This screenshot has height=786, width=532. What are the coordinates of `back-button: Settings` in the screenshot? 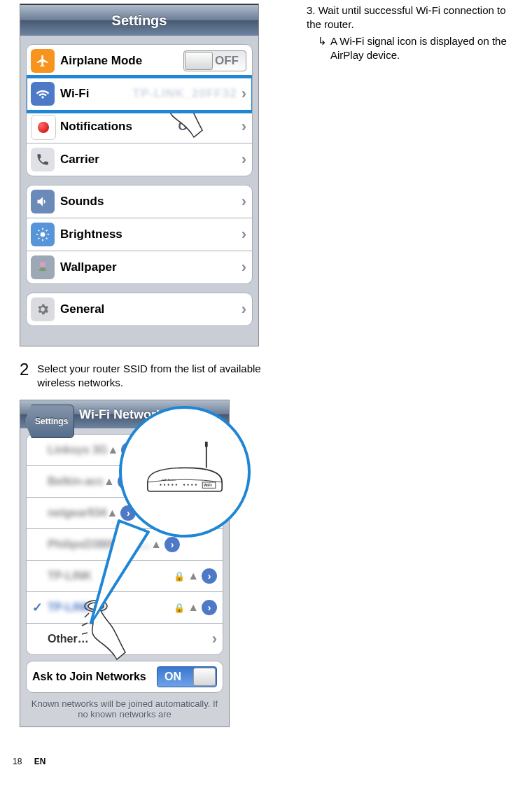 It's located at (49, 421).